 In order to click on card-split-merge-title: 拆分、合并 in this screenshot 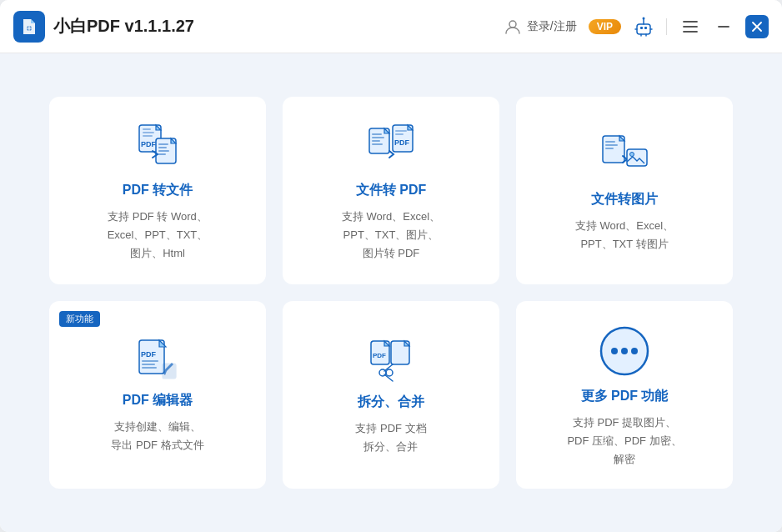, I will do `click(391, 402)`.